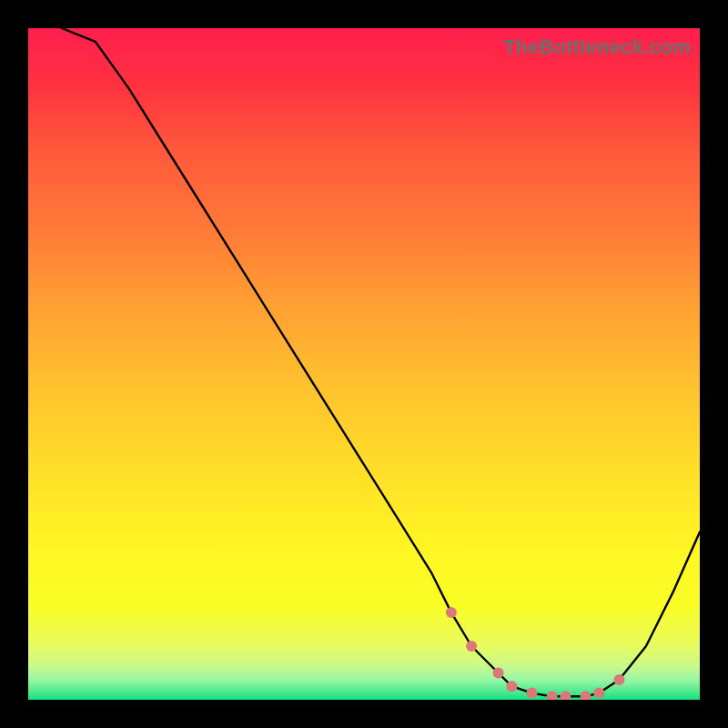  What do you see at coordinates (535, 653) in the screenshot?
I see `valley-dot-group` at bounding box center [535, 653].